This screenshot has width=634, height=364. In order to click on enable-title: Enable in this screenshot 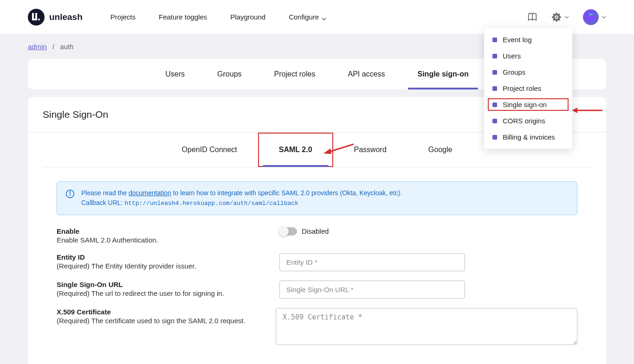, I will do `click(163, 231)`.